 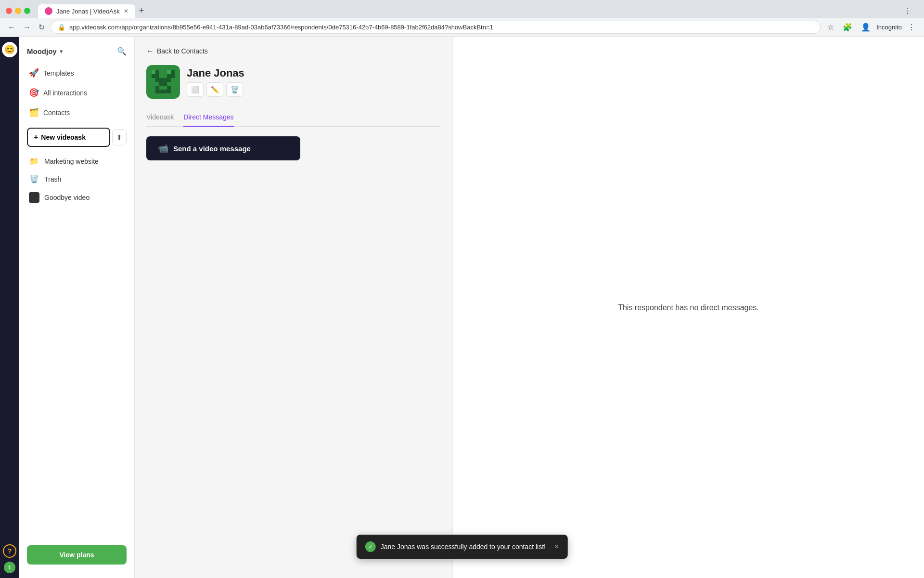 What do you see at coordinates (463, 547) in the screenshot?
I see `toast-message: Jane Jonas was successfully added to you…` at bounding box center [463, 547].